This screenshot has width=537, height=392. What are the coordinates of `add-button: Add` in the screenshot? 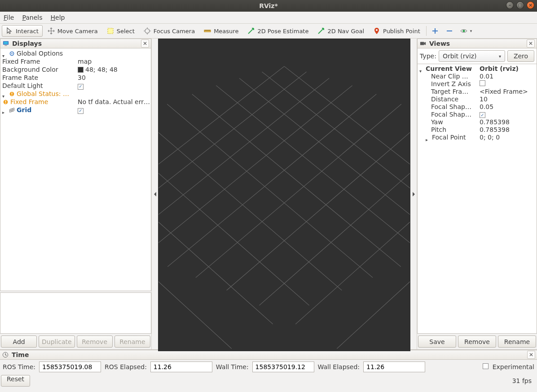 It's located at (19, 342).